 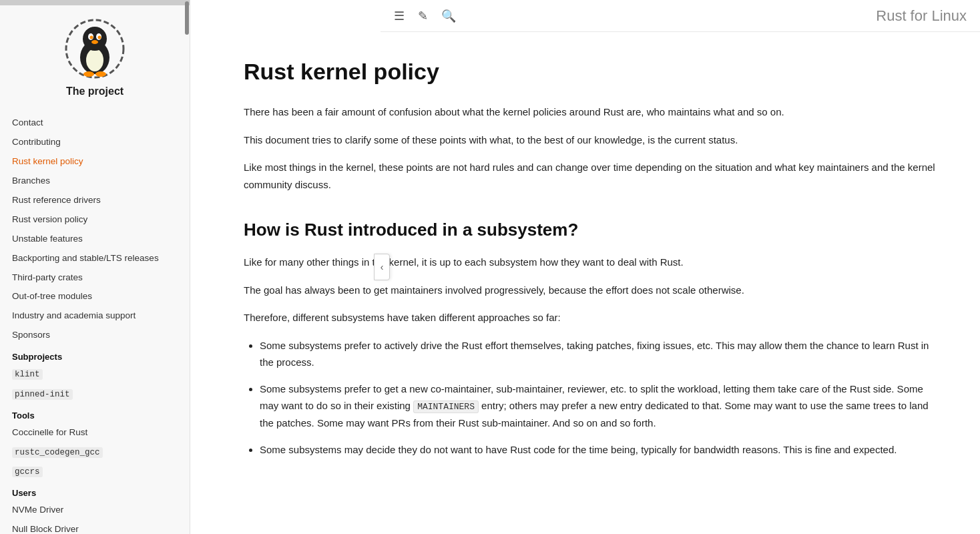 I want to click on sidebar-item-rust-reference-drivers: Rust reference drivers, so click(x=95, y=200).